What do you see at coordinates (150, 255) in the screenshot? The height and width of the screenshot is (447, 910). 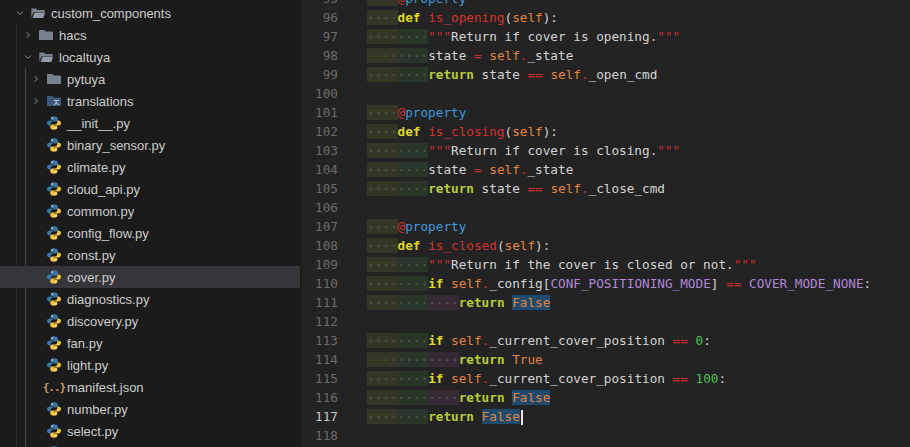 I see `sidebar-item-const.py: const.py` at bounding box center [150, 255].